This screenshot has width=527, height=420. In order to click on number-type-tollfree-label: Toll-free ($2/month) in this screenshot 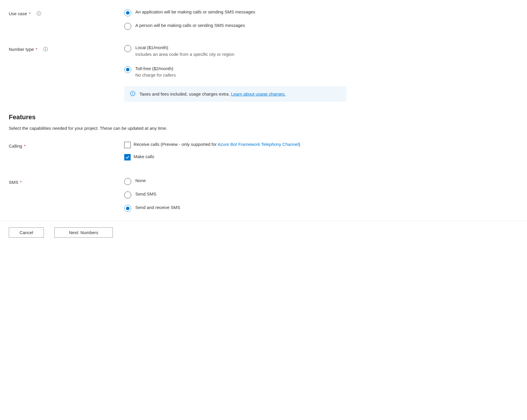, I will do `click(155, 69)`.